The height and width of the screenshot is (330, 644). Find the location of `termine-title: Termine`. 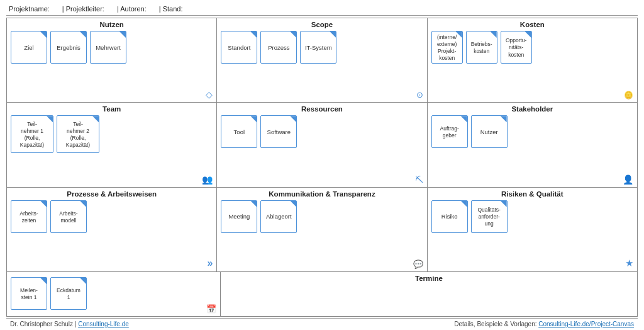

termine-title: Termine is located at coordinates (429, 278).